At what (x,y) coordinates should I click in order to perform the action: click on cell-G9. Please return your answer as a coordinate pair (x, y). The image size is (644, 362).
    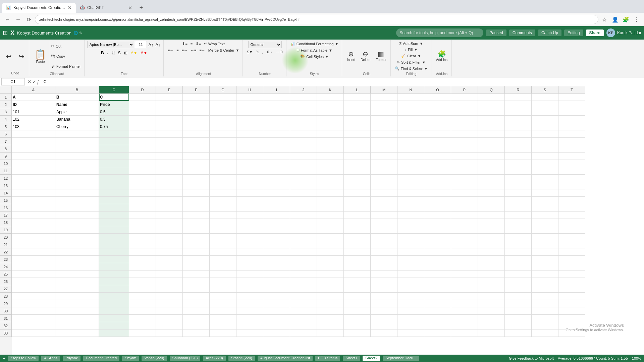
    Looking at the image, I should click on (223, 156).